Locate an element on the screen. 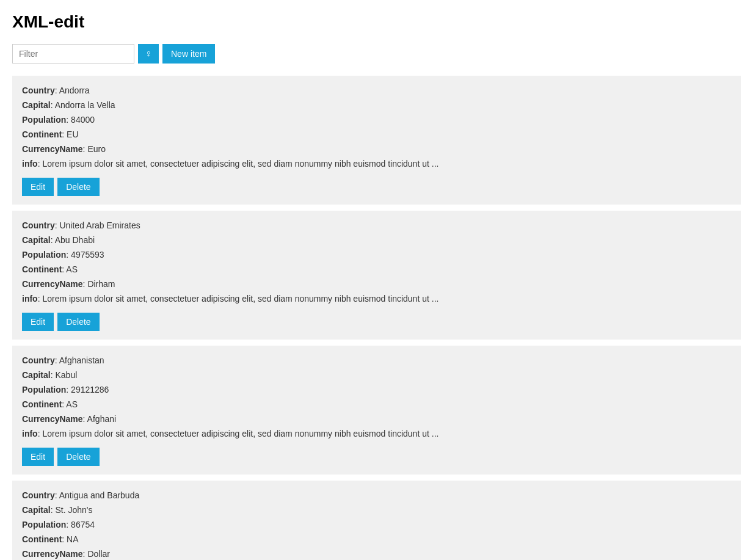  filter-icon-button: ♀ is located at coordinates (148, 54).